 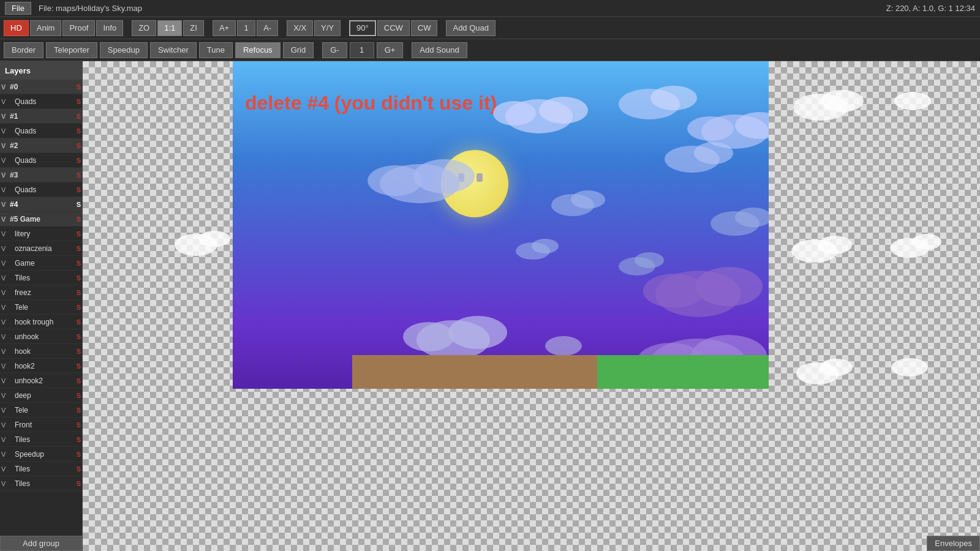 What do you see at coordinates (424, 28) in the screenshot?
I see `cw-button: CW` at bounding box center [424, 28].